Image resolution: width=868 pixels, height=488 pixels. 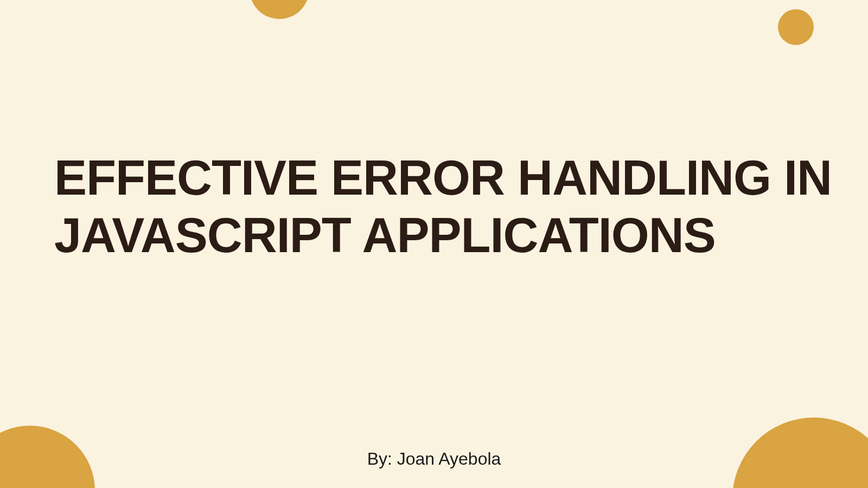 What do you see at coordinates (279, 10) in the screenshot?
I see `decorative-circle-top` at bounding box center [279, 10].